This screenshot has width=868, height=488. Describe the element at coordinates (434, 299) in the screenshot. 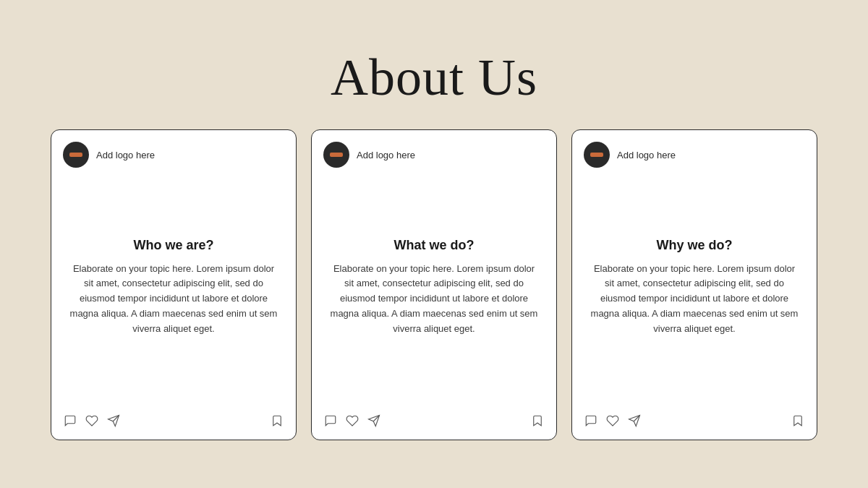

I see `card-description-2: Elaborate on your topic here. Lorem ipsu…` at that location.